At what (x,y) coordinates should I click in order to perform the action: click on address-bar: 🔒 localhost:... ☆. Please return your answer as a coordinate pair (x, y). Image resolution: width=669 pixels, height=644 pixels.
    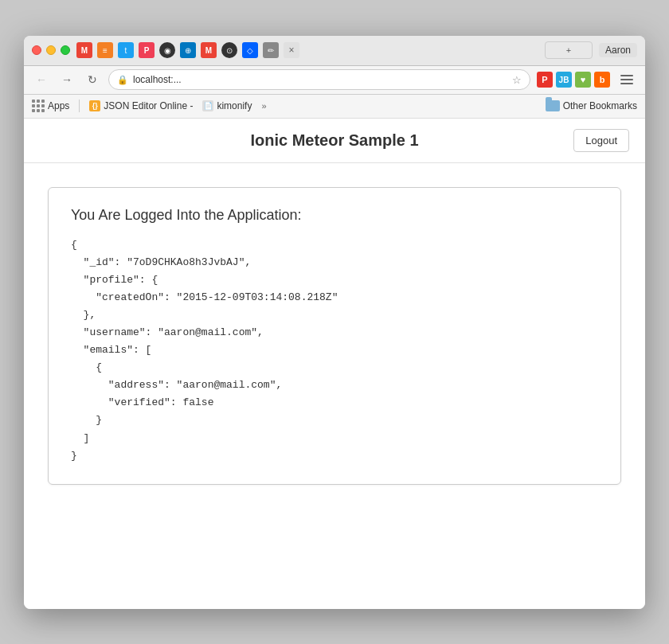
    Looking at the image, I should click on (319, 80).